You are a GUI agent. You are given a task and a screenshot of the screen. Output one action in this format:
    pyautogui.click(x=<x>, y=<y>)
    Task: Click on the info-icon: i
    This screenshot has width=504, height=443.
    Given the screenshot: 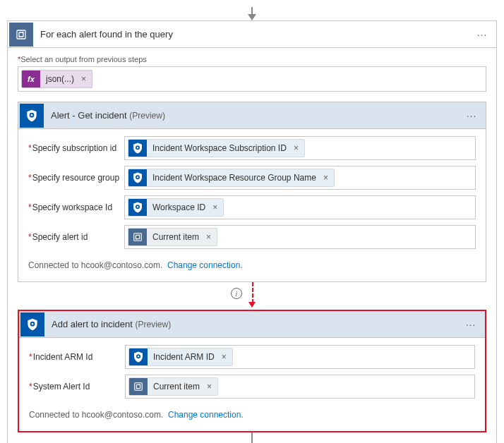 What is the action you would take?
    pyautogui.click(x=236, y=293)
    